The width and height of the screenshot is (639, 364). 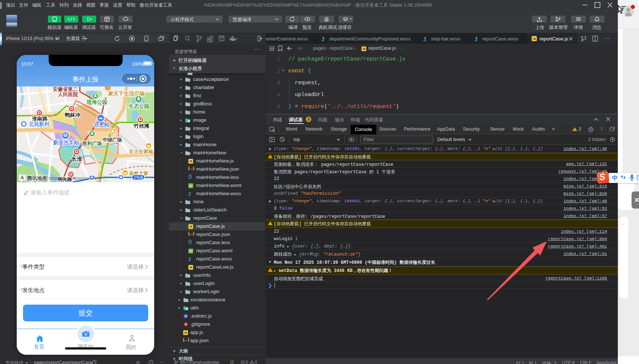 What do you see at coordinates (77, 159) in the screenshot?
I see `svg-text: 长淮` at bounding box center [77, 159].